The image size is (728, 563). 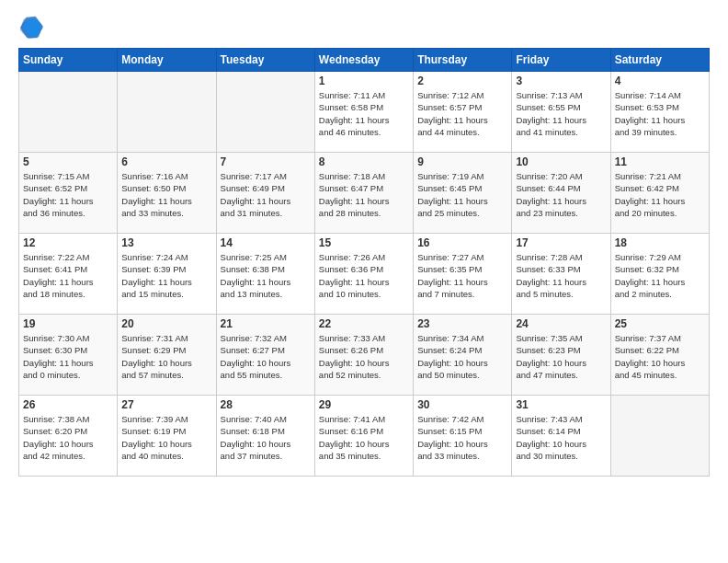 I want to click on day-info: Sunrise: 7:38 AM Sunset: 6:20 PM Dayligh…, so click(x=68, y=438).